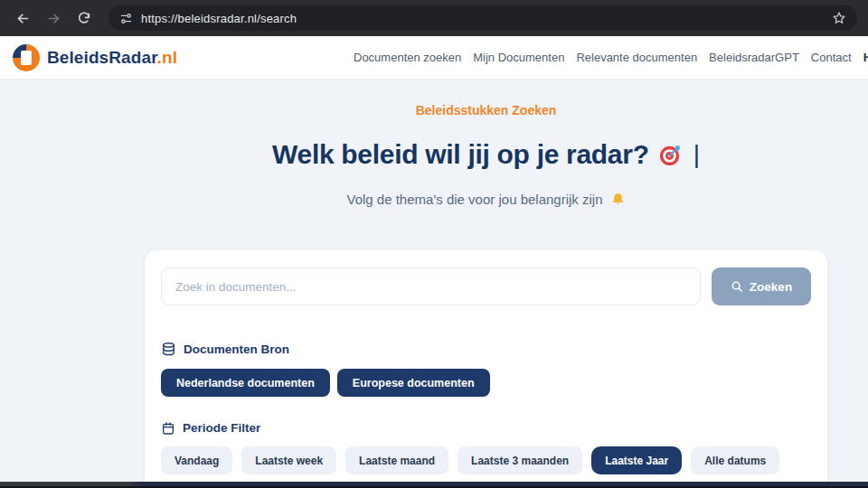  What do you see at coordinates (167, 58) in the screenshot?
I see `brand-tld: .nl` at bounding box center [167, 58].